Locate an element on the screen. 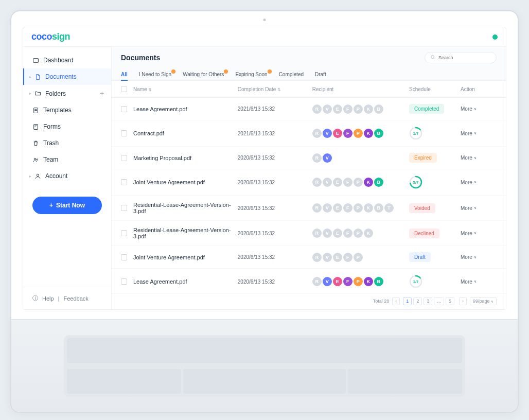  sidebar-item-folders: ▸Folders+ is located at coordinates (67, 94).